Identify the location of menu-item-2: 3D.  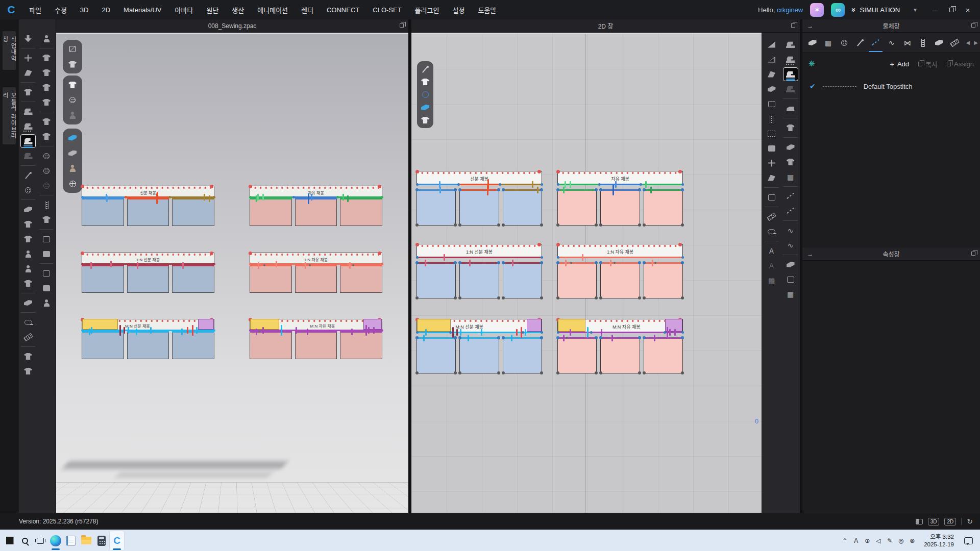
(85, 10).